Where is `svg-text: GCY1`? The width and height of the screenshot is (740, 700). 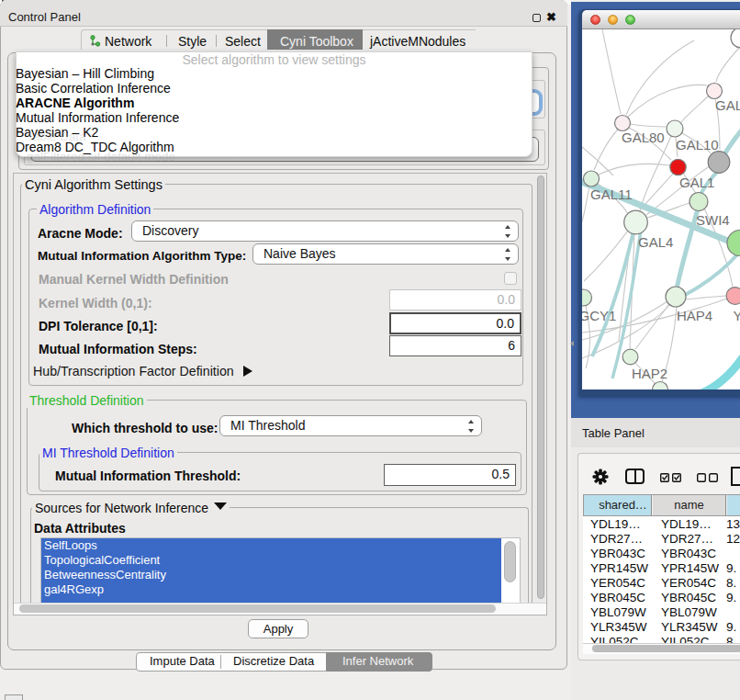 svg-text: GCY1 is located at coordinates (599, 316).